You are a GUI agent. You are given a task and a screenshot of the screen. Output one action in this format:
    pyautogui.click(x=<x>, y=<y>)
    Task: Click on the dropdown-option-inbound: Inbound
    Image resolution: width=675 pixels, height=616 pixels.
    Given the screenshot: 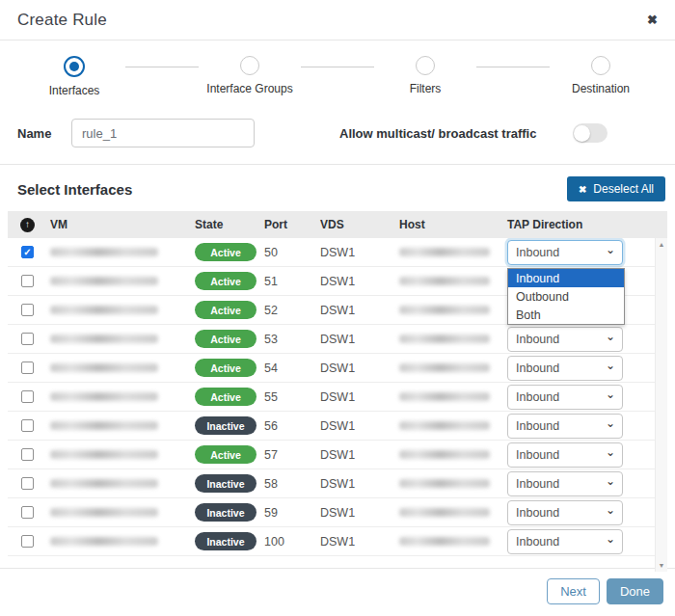 What is the action you would take?
    pyautogui.click(x=566, y=278)
    